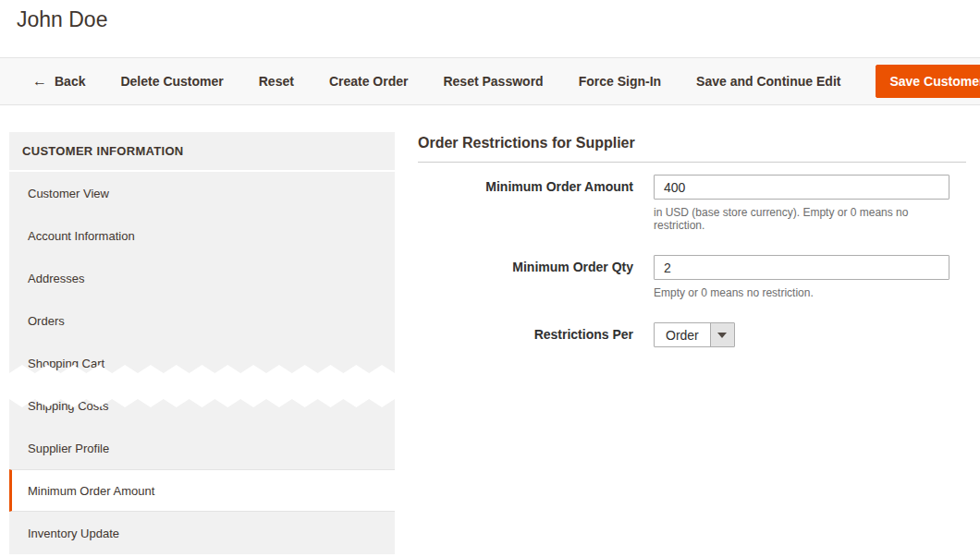  Describe the element at coordinates (694, 334) in the screenshot. I see `restrictions-per-select: Order` at that location.